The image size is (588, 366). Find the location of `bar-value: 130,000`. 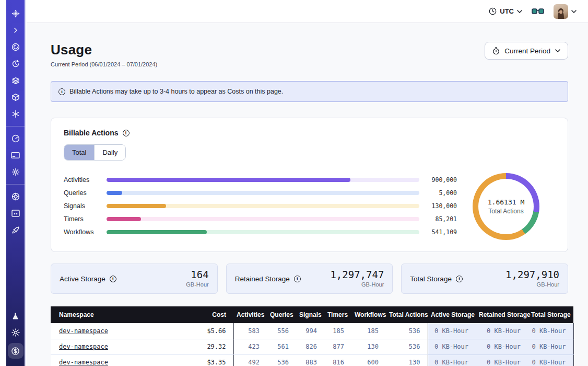

bar-value: 130,000 is located at coordinates (441, 206).